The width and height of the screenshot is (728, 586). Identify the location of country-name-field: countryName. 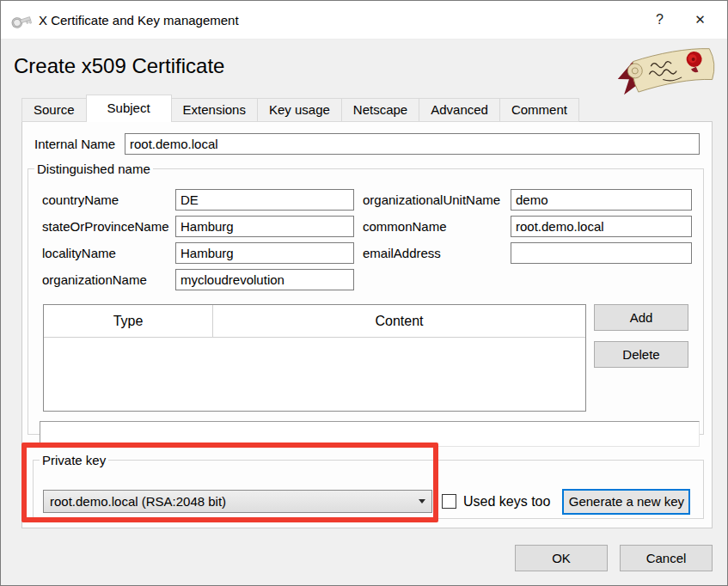
(198, 199).